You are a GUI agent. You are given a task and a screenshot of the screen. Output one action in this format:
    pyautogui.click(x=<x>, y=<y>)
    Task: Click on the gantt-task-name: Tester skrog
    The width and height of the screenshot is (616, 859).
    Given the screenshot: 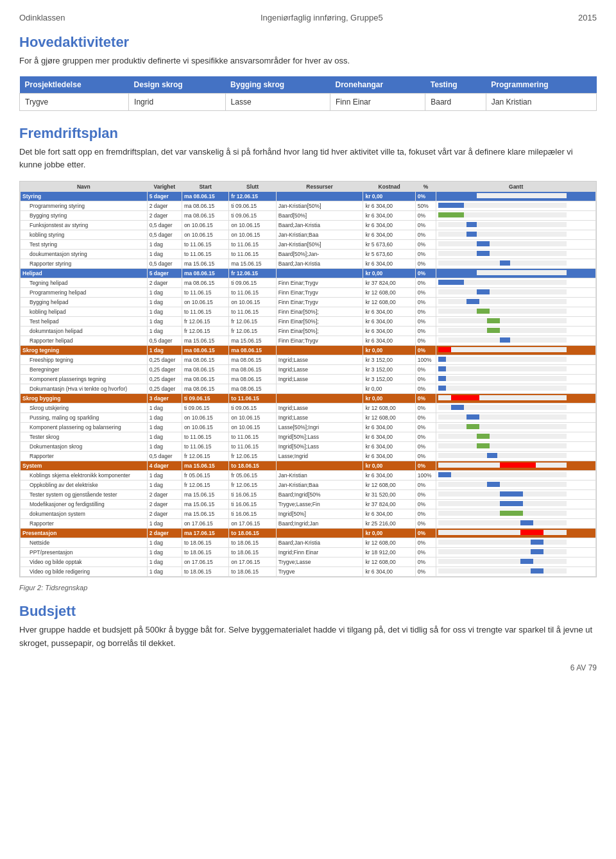 What is the action you would take?
    pyautogui.click(x=84, y=438)
    